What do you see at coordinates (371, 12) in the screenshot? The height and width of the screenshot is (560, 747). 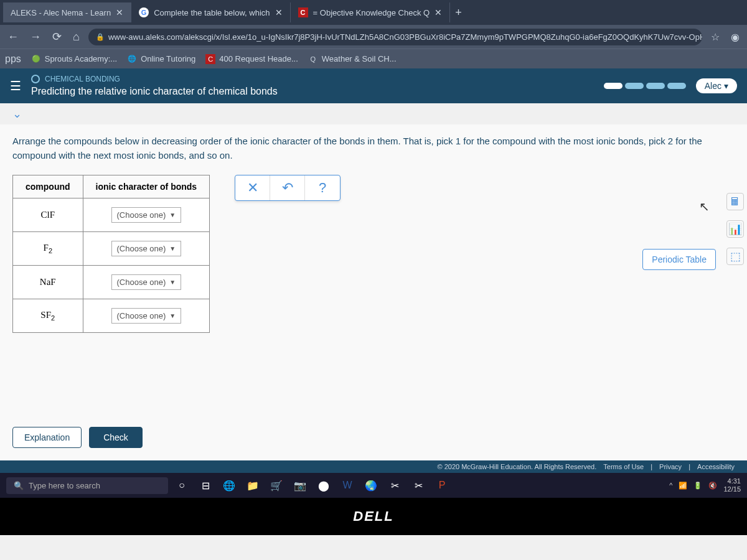 I see `browser-tab: C = Objective Knowledge Check Q ✕` at bounding box center [371, 12].